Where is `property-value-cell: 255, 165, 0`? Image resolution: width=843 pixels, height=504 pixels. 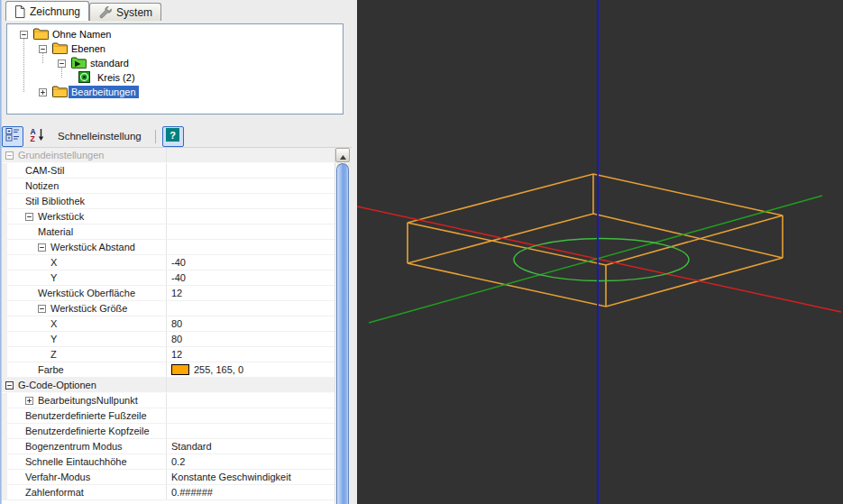 property-value-cell: 255, 165, 0 is located at coordinates (252, 370).